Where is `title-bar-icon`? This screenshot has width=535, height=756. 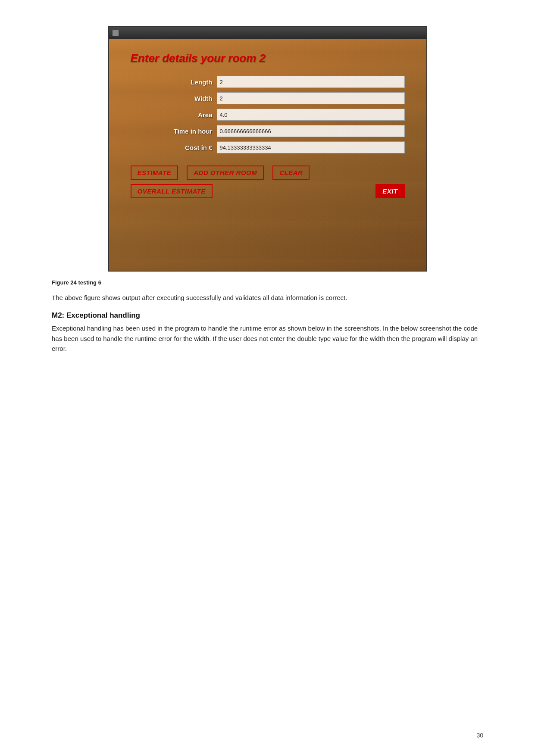 title-bar-icon is located at coordinates (116, 33).